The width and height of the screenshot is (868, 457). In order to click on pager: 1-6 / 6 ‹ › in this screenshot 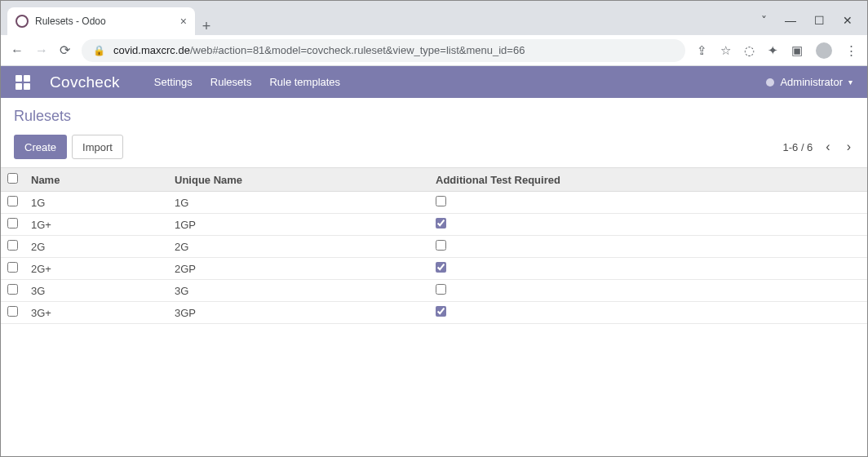, I will do `click(818, 147)`.